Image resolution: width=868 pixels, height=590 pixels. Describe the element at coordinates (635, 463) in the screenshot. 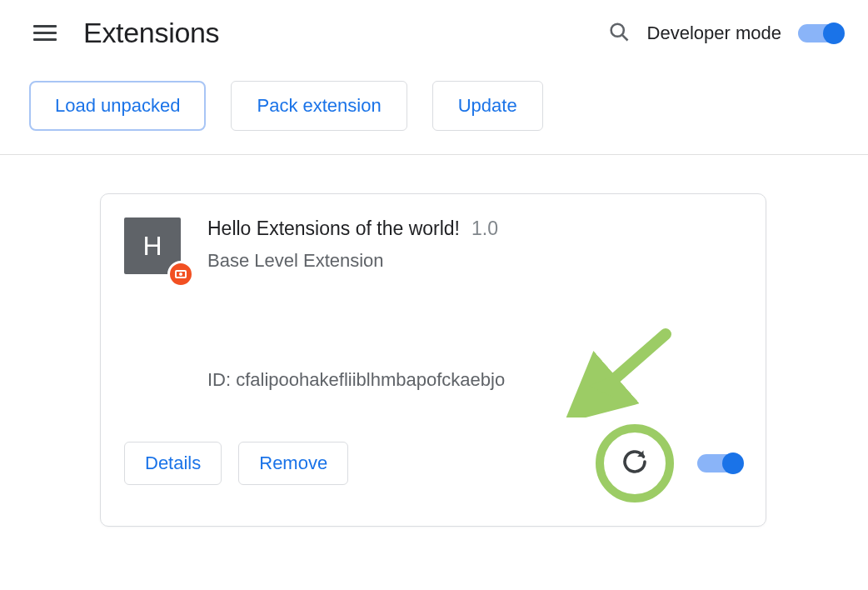

I see `reload-highlight-annotation` at that location.